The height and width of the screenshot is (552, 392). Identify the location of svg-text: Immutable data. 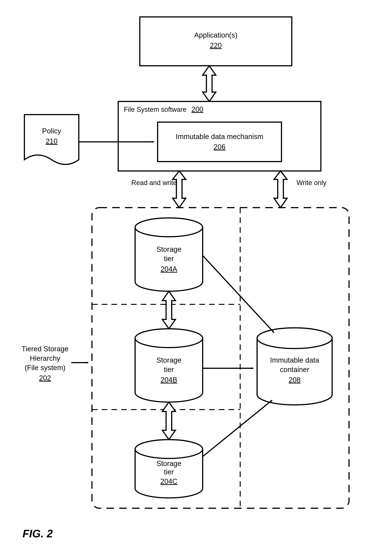
(295, 360).